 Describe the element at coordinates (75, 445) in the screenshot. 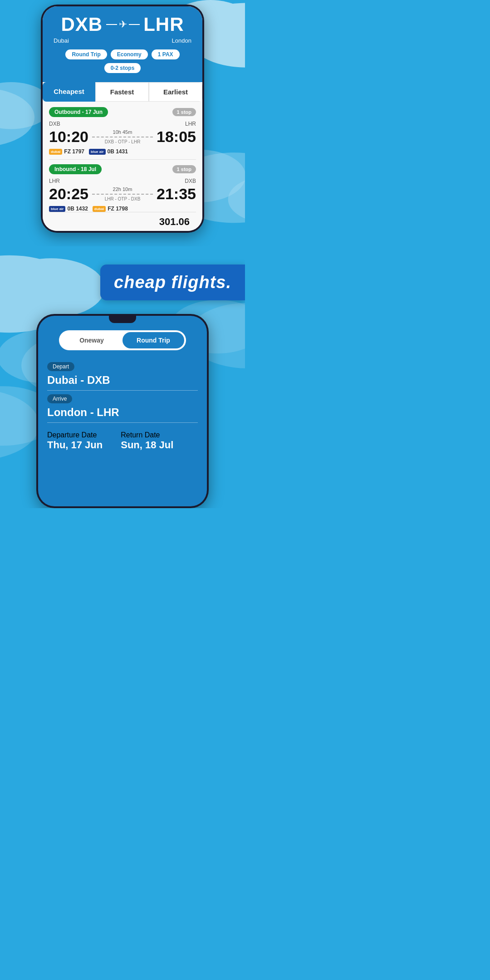

I see `departure-date-value: Thu, 17 Jun` at that location.